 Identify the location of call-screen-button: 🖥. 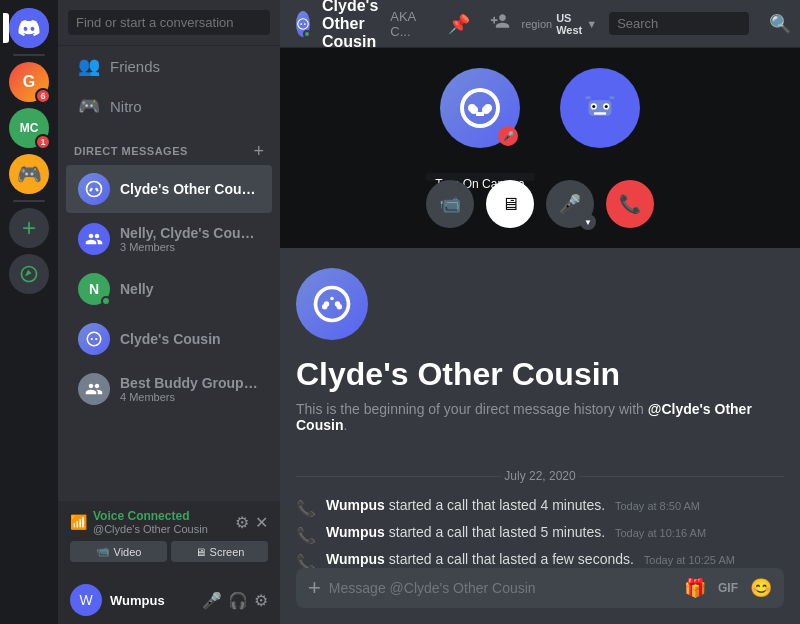
(510, 204).